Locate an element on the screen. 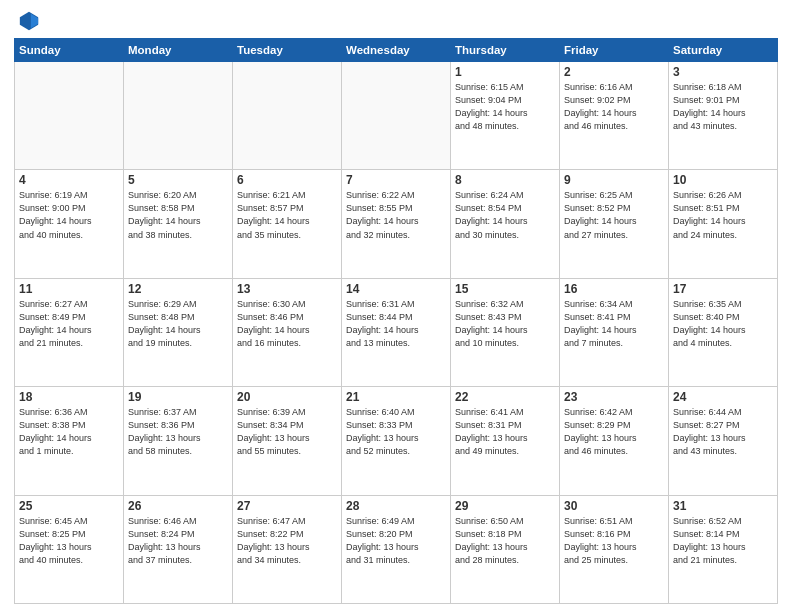 Image resolution: width=792 pixels, height=612 pixels. day-number: 28 is located at coordinates (396, 506).